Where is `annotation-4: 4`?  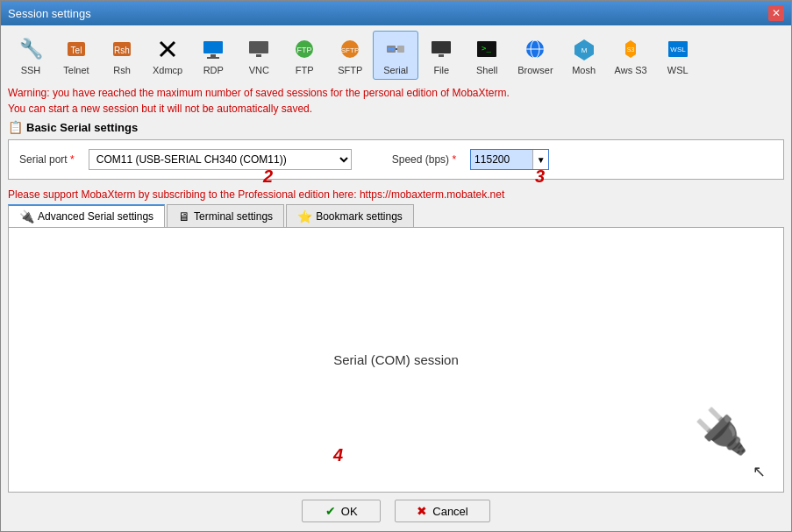
annotation-4: 4 is located at coordinates (339, 456).